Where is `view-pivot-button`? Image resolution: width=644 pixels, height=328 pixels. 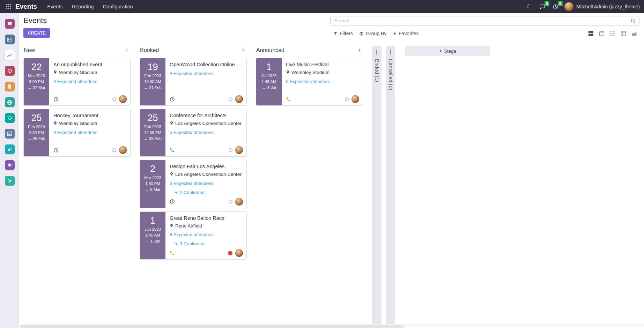
view-pivot-button is located at coordinates (623, 33).